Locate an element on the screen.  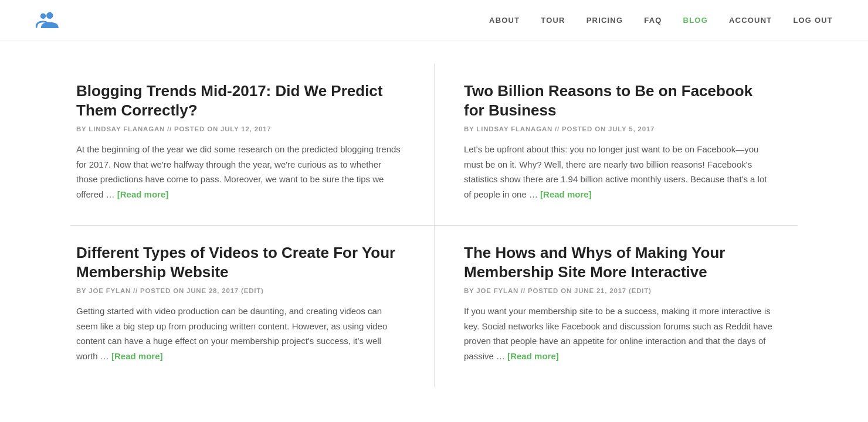
nav-item-pricing: Pricing is located at coordinates (605, 20).